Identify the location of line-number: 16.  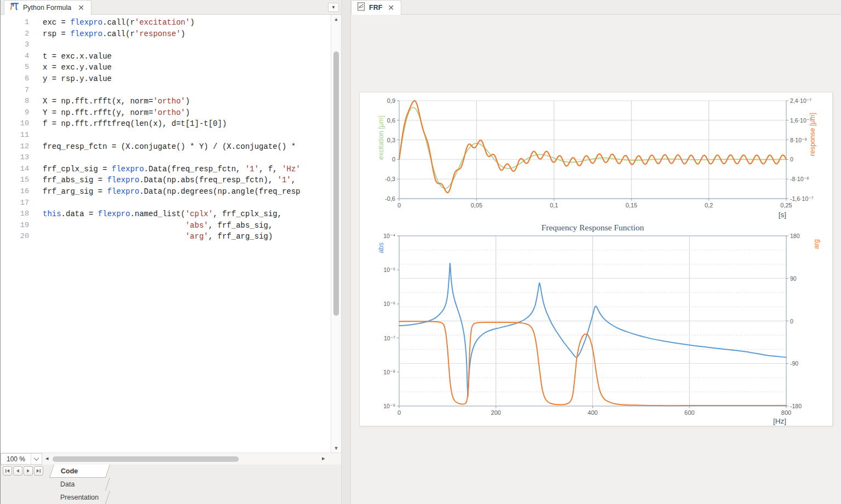
(15, 192).